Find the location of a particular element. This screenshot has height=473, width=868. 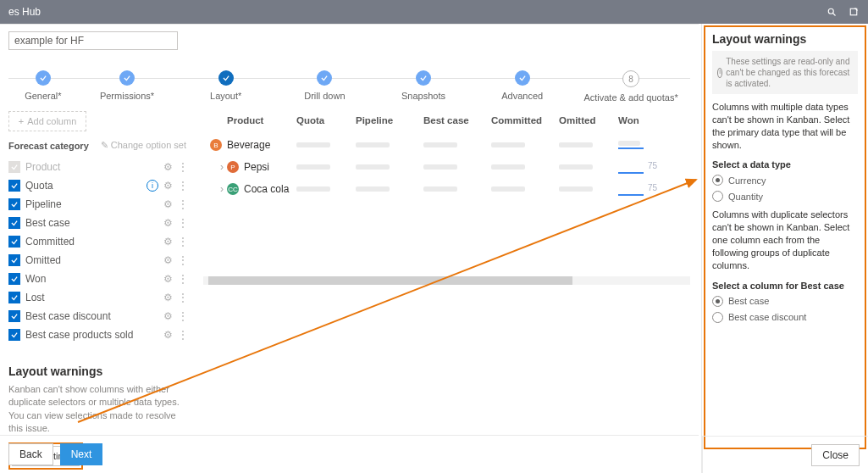

column-item-committed: Committed ⚙ ⋮ is located at coordinates (97, 242).